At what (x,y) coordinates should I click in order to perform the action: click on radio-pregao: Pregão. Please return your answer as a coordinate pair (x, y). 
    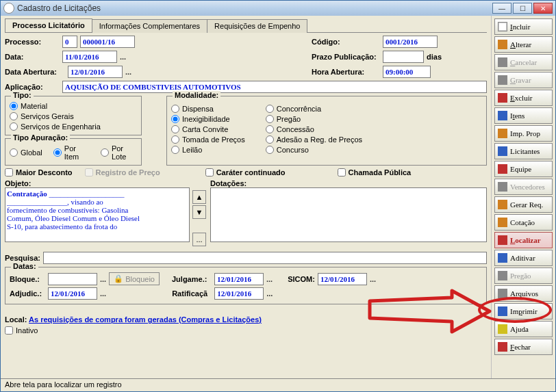
    Looking at the image, I should click on (314, 119).